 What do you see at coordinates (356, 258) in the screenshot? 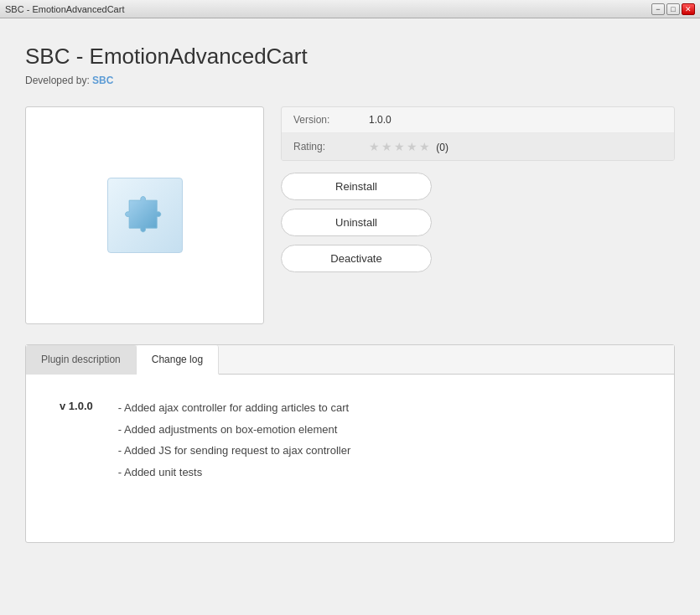
I see `deactivate-button: Deactivate` at bounding box center [356, 258].